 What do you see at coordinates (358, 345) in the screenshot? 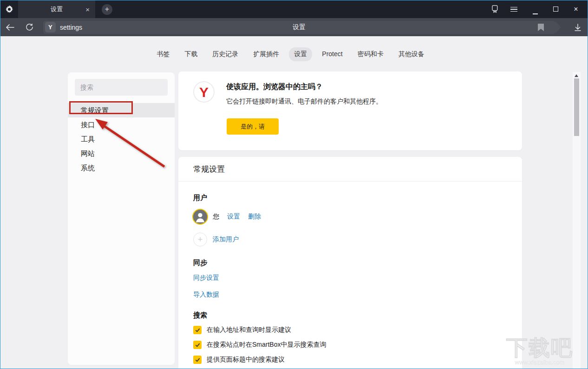
I see `search-option-row: 在搜索站点时在SmartBox中显示搜索查询` at bounding box center [358, 345].